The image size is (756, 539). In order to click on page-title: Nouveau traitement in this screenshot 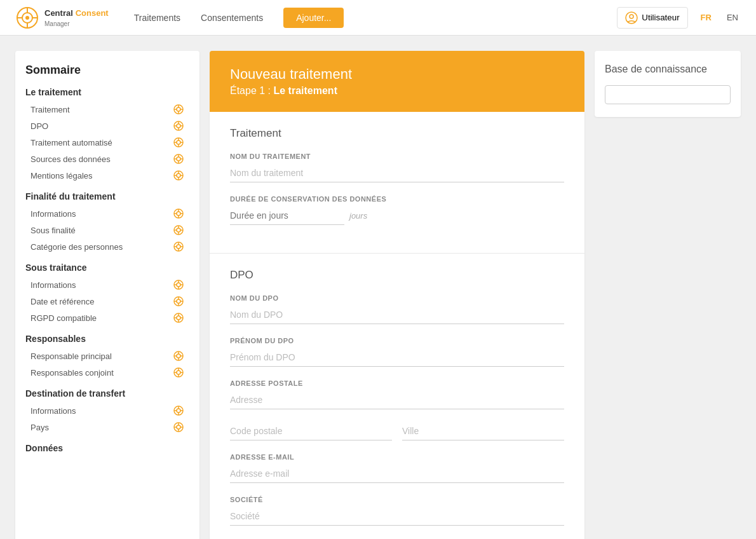, I will do `click(397, 74)`.